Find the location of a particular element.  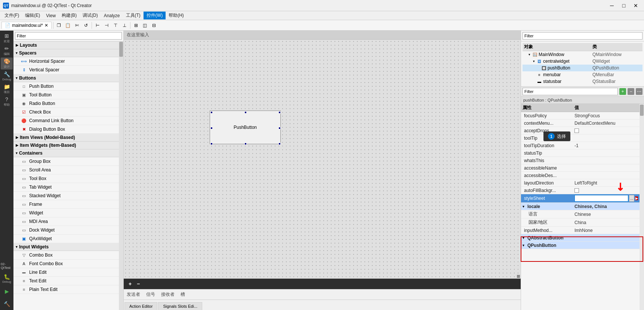

widget-font-combo-box: A Font Combo Box is located at coordinates (66, 264).